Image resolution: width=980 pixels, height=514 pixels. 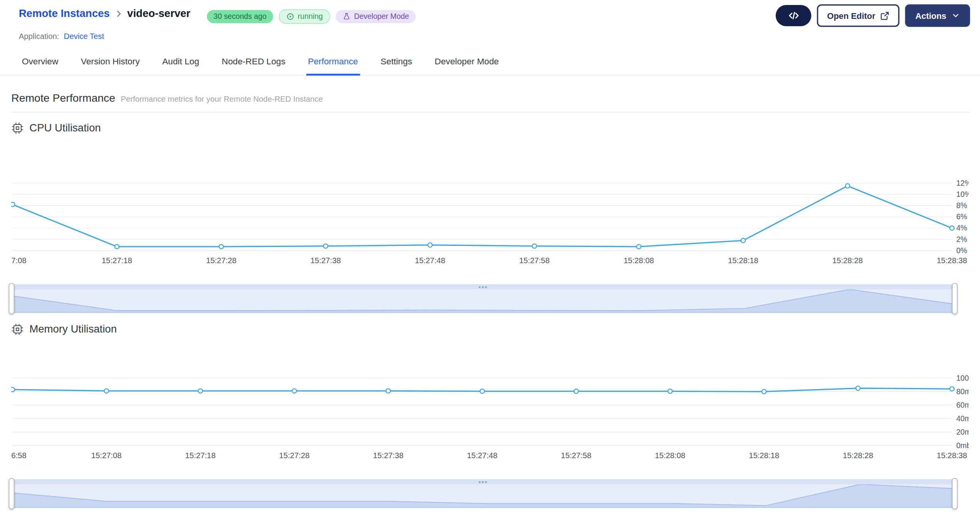 I want to click on open-editor-button: Open Editor, so click(x=858, y=15).